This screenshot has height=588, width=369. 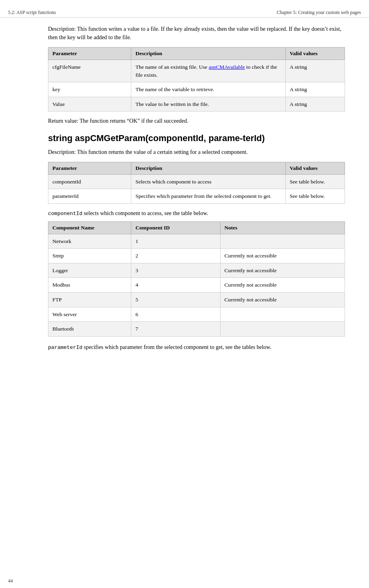 What do you see at coordinates (90, 300) in the screenshot?
I see `t3r4-name: FTP` at bounding box center [90, 300].